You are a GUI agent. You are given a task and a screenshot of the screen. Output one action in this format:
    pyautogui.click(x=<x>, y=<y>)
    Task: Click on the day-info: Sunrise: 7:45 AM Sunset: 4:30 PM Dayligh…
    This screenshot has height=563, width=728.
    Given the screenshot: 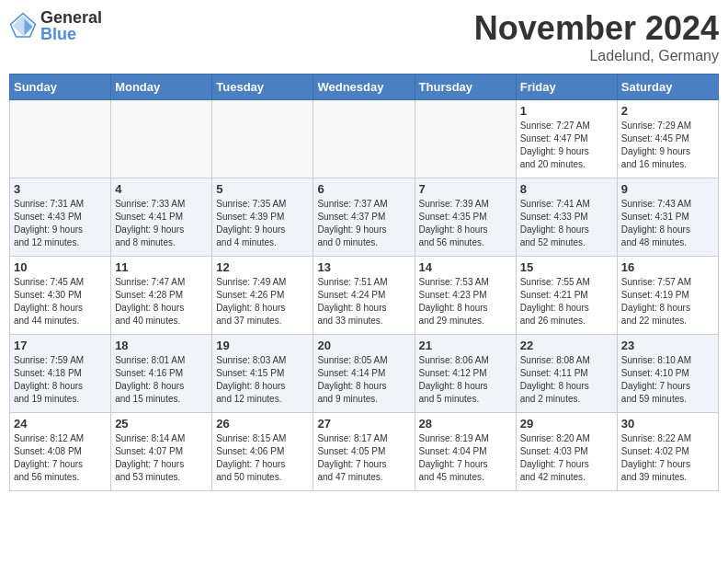 What is the action you would take?
    pyautogui.click(x=61, y=302)
    